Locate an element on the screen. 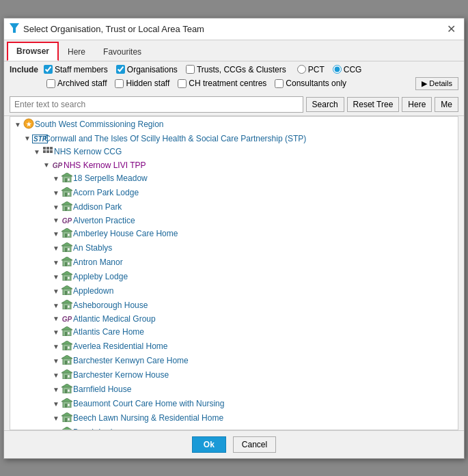 The image size is (468, 476). tree-node: ▼ Averlea Residential Home is located at coordinates (234, 347).